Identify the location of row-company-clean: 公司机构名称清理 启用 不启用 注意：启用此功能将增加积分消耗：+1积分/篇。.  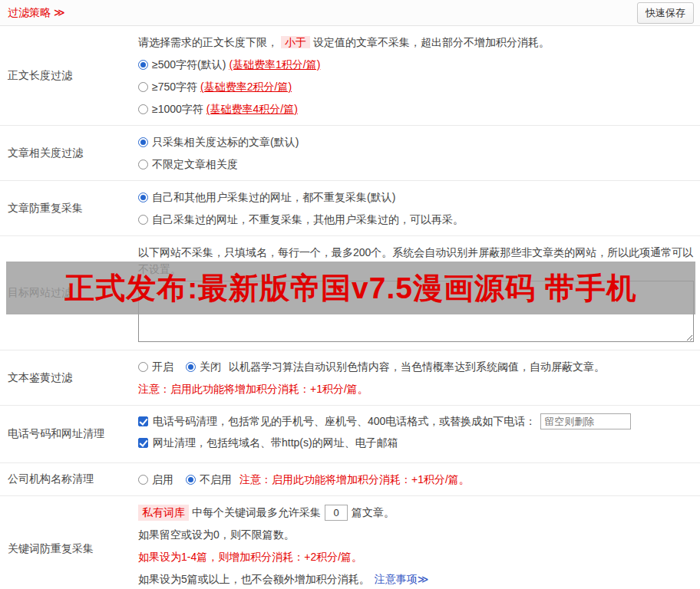
(350, 480).